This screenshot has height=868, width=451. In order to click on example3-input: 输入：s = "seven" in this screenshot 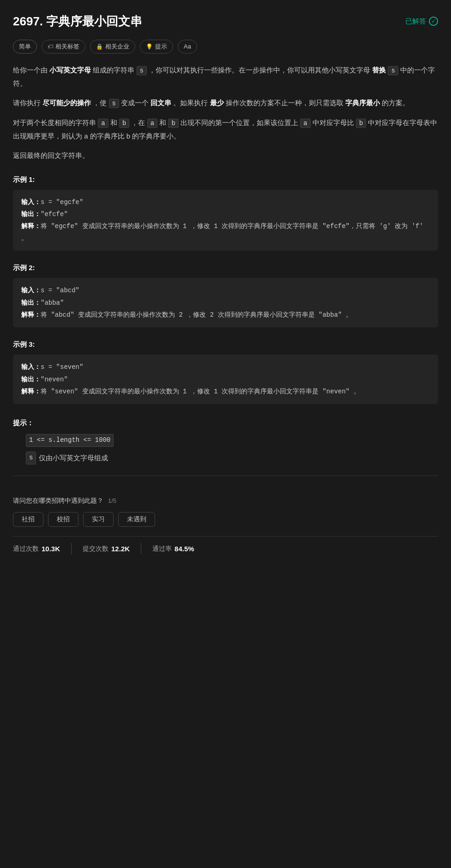, I will do `click(225, 367)`.